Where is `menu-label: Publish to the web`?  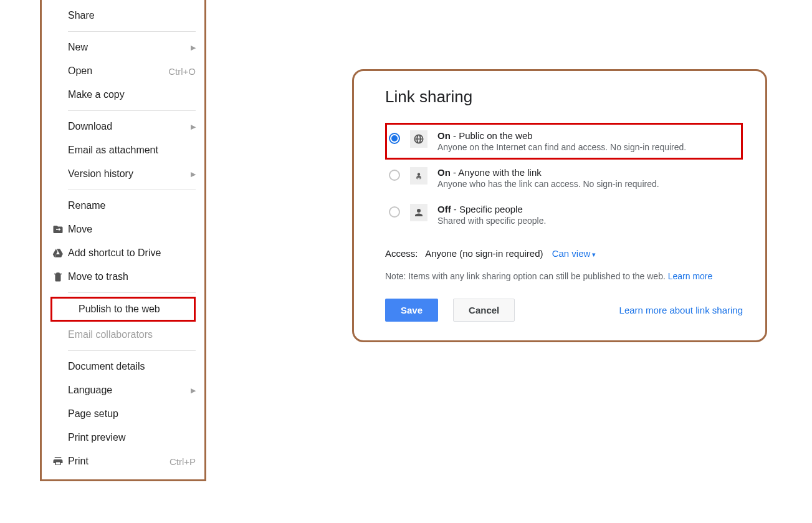
menu-label: Publish to the web is located at coordinates (132, 309).